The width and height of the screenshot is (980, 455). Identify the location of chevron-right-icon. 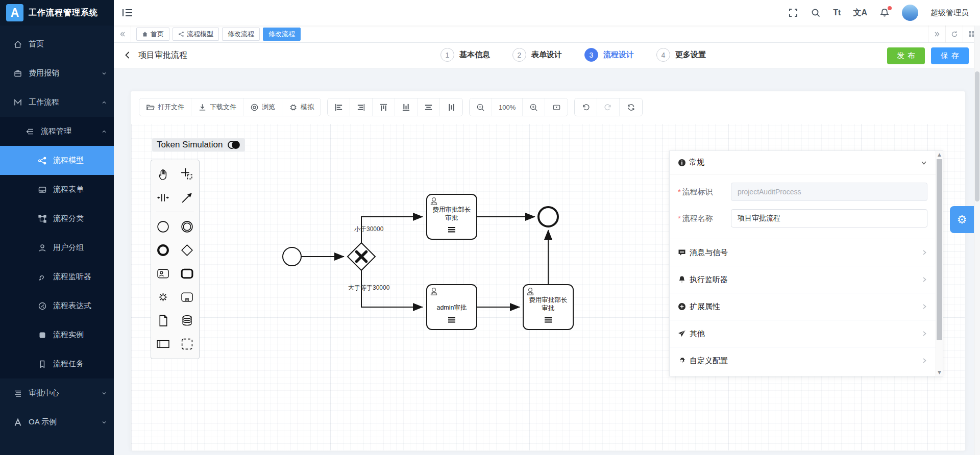
(924, 334).